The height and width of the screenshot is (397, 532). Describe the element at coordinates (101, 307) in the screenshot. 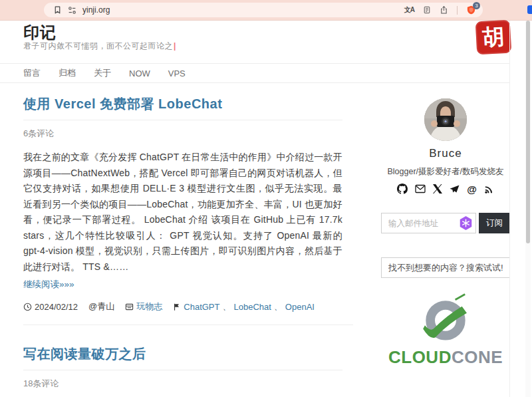

I see `post-author: @青山` at that location.